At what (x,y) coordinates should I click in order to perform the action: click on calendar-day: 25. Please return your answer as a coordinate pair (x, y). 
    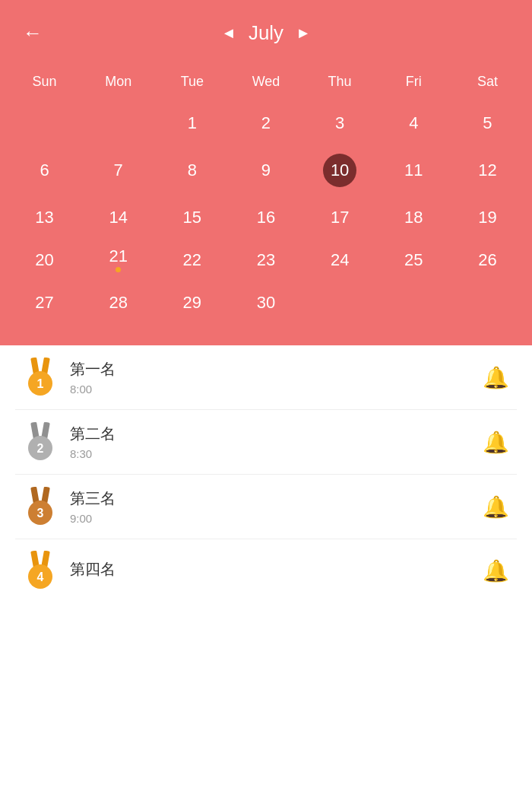
    Looking at the image, I should click on (413, 260).